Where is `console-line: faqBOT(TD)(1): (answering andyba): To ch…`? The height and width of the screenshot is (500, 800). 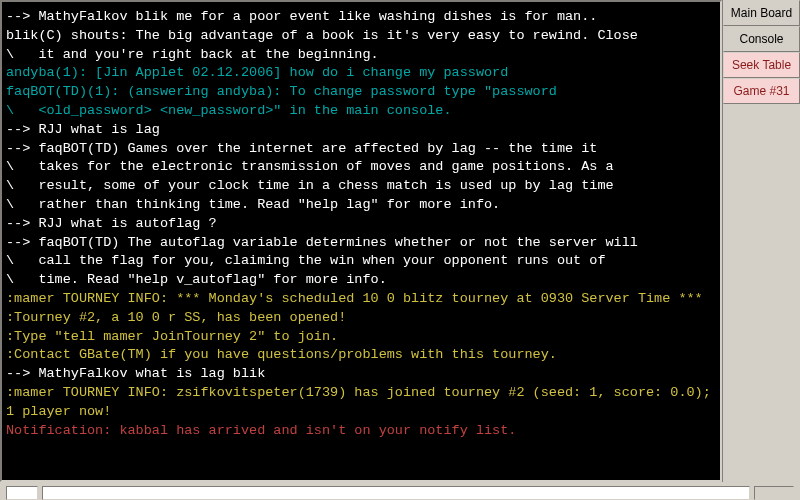
console-line: faqBOT(TD)(1): (answering andyba): To ch… is located at coordinates (361, 92).